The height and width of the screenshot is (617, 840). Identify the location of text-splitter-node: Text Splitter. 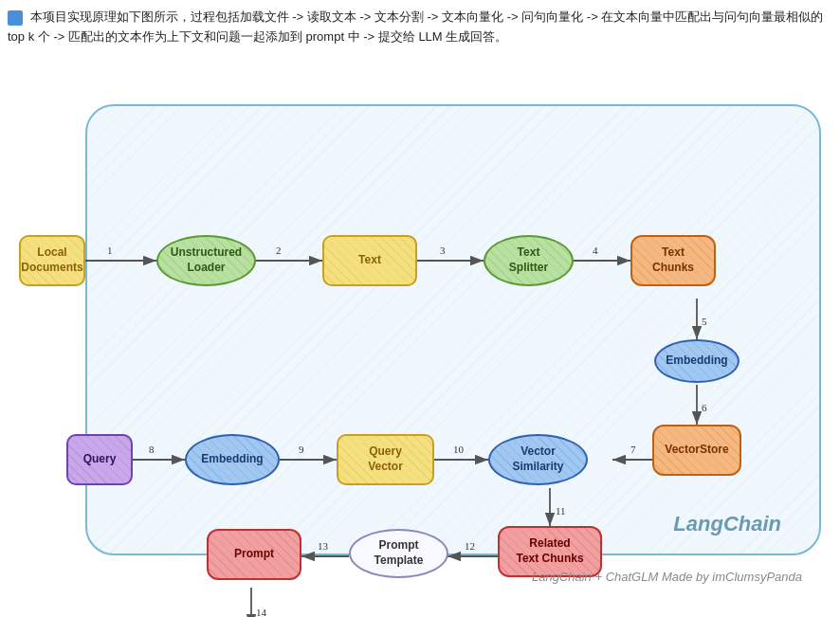
(529, 261).